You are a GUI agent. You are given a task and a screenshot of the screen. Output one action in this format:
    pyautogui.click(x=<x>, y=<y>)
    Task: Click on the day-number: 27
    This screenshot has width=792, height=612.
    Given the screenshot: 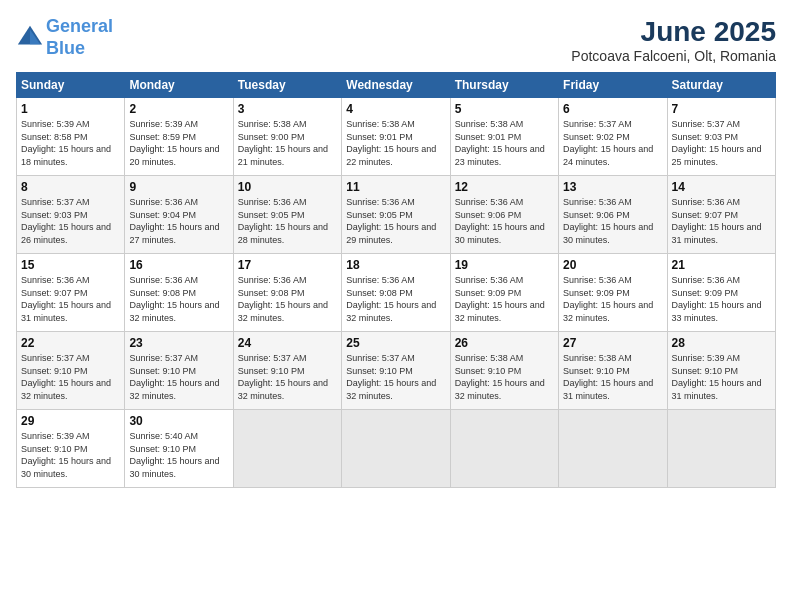 What is the action you would take?
    pyautogui.click(x=612, y=343)
    